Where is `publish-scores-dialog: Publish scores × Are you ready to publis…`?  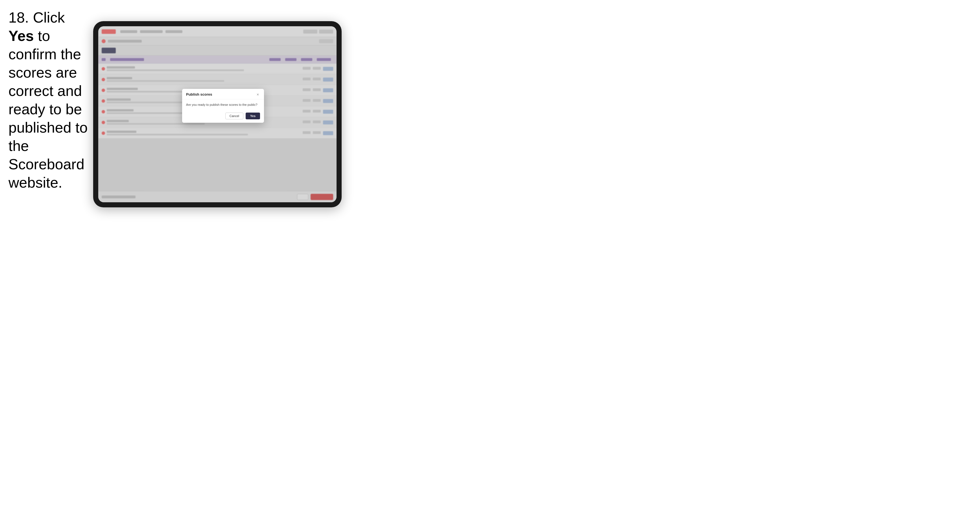 publish-scores-dialog: Publish scores × Are you ready to publis… is located at coordinates (223, 106).